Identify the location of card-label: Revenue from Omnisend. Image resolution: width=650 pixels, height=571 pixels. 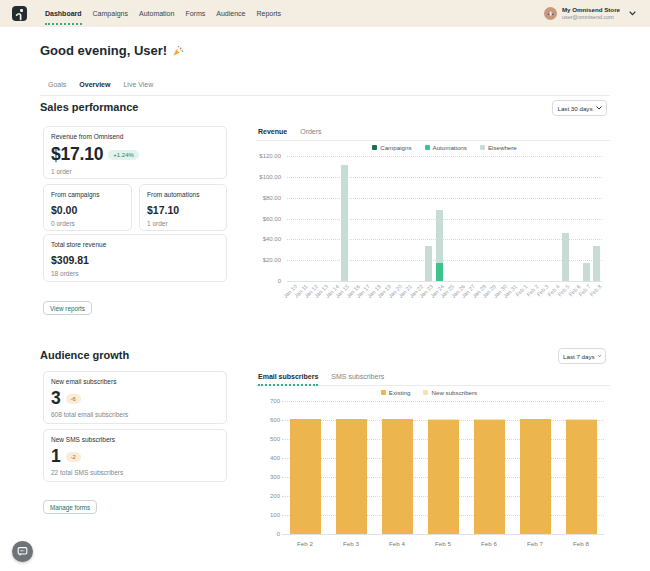
(135, 136).